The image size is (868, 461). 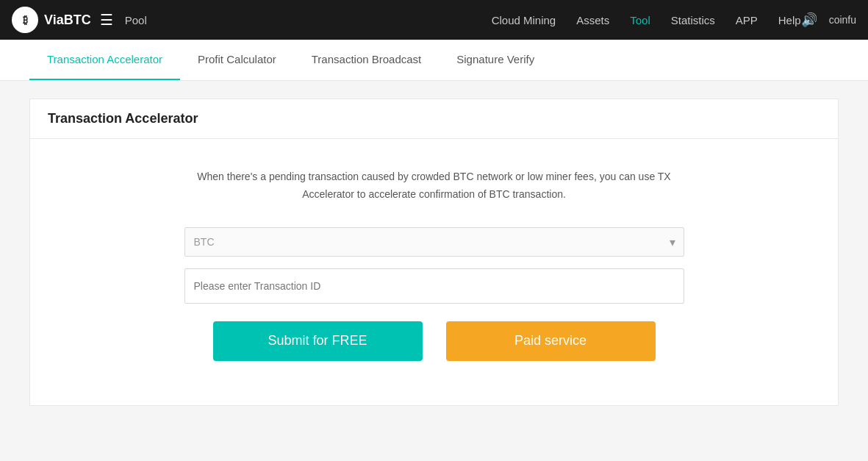 I want to click on section-header: Transaction Accelerator, so click(x=434, y=119).